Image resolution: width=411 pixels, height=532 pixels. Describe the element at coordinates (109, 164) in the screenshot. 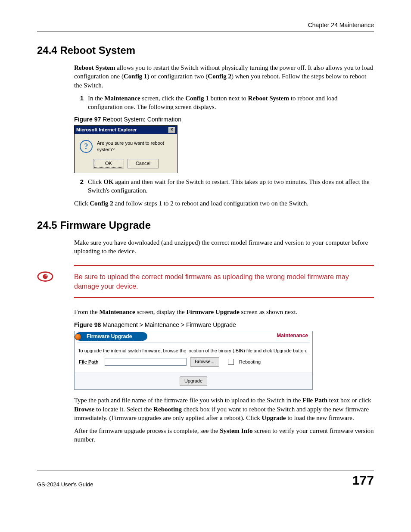

I see `ok-button: OK` at that location.